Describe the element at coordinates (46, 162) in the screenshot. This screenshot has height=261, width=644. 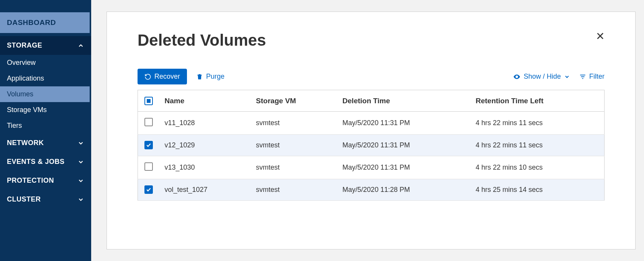
I see `sidebar-item-events-jobs: EVENTS & JOBS` at that location.